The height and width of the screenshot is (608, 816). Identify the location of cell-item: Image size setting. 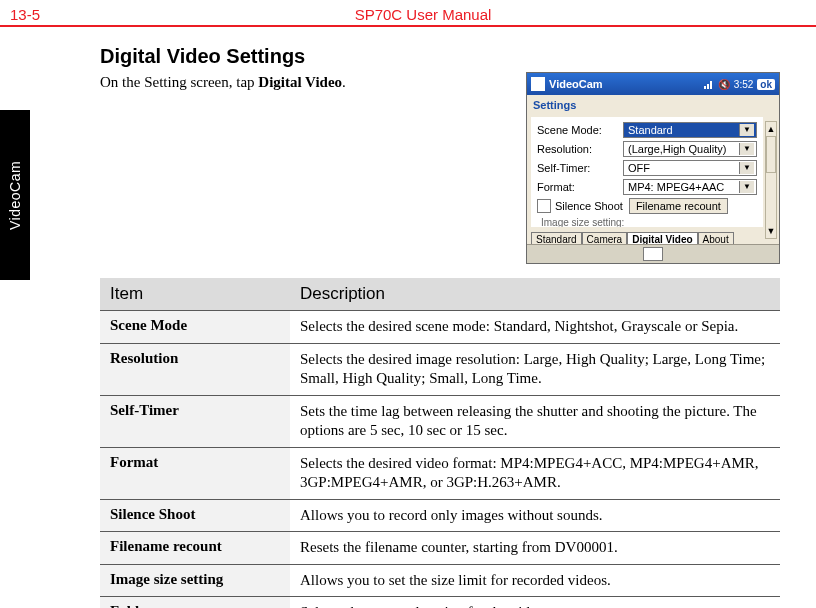
(195, 580).